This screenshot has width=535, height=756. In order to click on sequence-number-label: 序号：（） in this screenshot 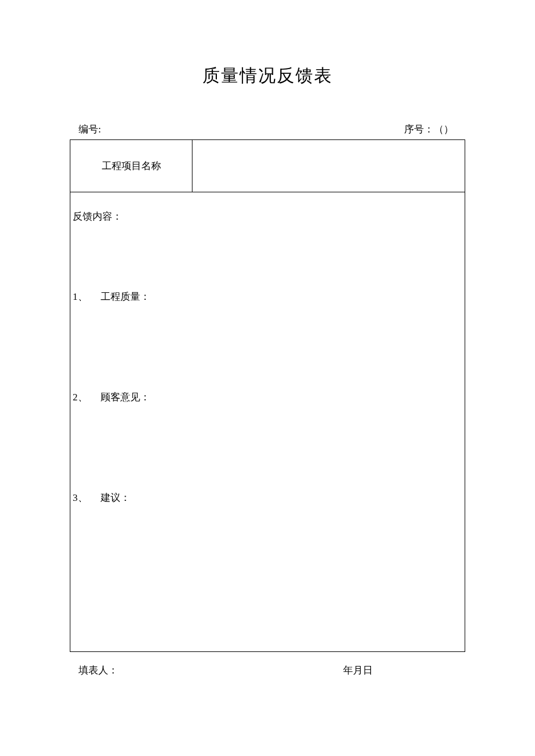, I will do `click(431, 129)`.